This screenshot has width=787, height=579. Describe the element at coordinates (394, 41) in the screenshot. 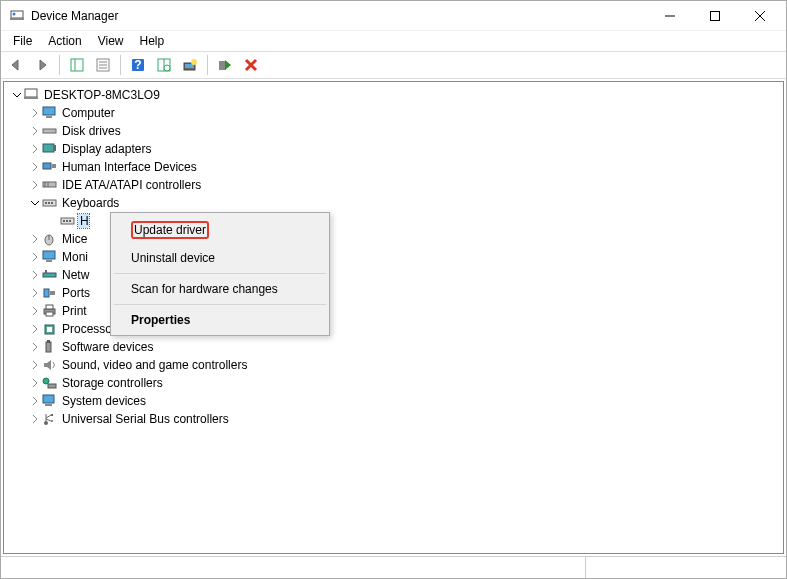

I see `menu-bar: File Action View Help` at that location.